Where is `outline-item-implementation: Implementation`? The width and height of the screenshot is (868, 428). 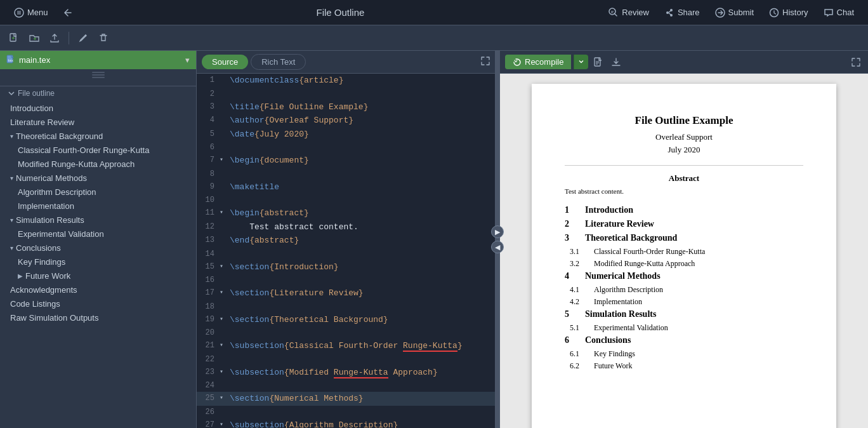
outline-item-implementation: Implementation is located at coordinates (98, 206).